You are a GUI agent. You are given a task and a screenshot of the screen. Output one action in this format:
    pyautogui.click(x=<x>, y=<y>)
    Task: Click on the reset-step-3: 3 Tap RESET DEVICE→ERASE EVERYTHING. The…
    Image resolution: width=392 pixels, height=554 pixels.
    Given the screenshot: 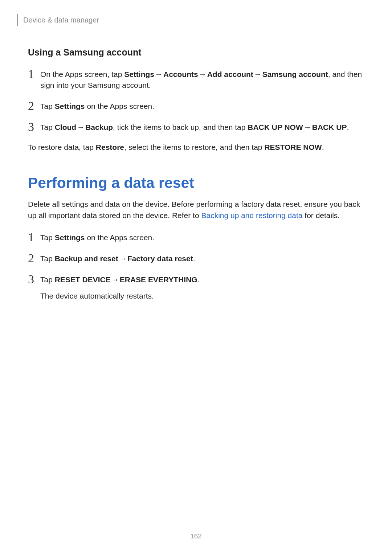 What is the action you would take?
    pyautogui.click(x=196, y=287)
    